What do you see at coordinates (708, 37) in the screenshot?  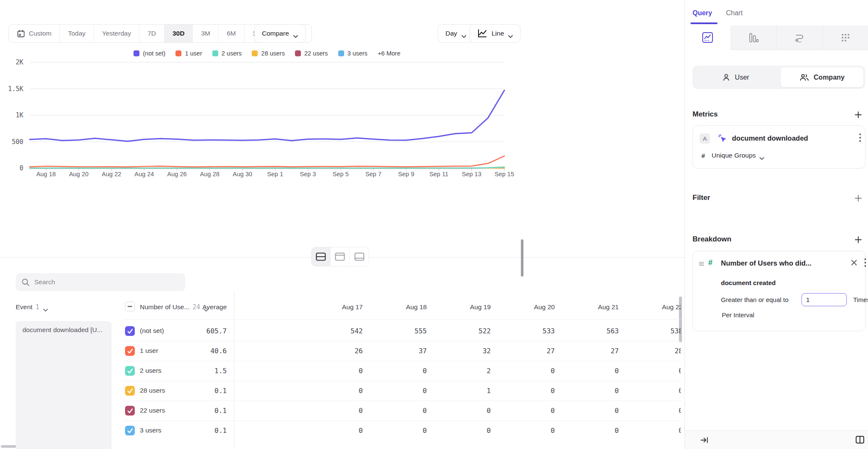 I see `segmentation-chart-icon` at bounding box center [708, 37].